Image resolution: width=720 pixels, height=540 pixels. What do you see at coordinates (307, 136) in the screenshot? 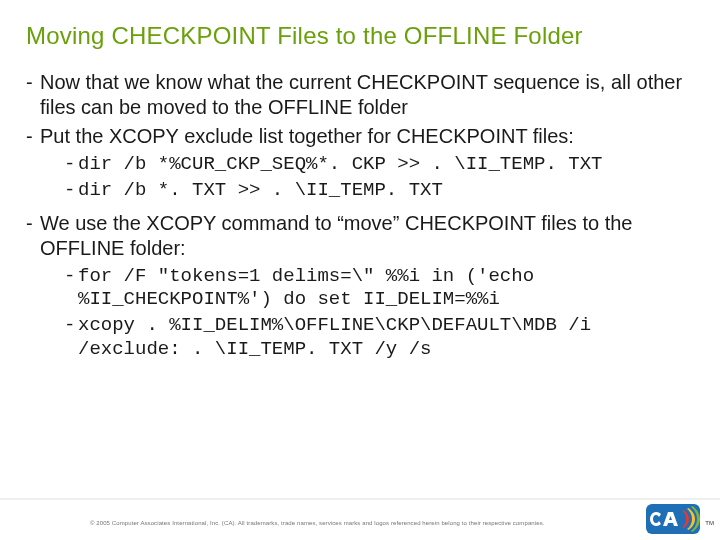
I see `bullet-2-text: Put the XCOPY exclude list together for …` at bounding box center [307, 136].